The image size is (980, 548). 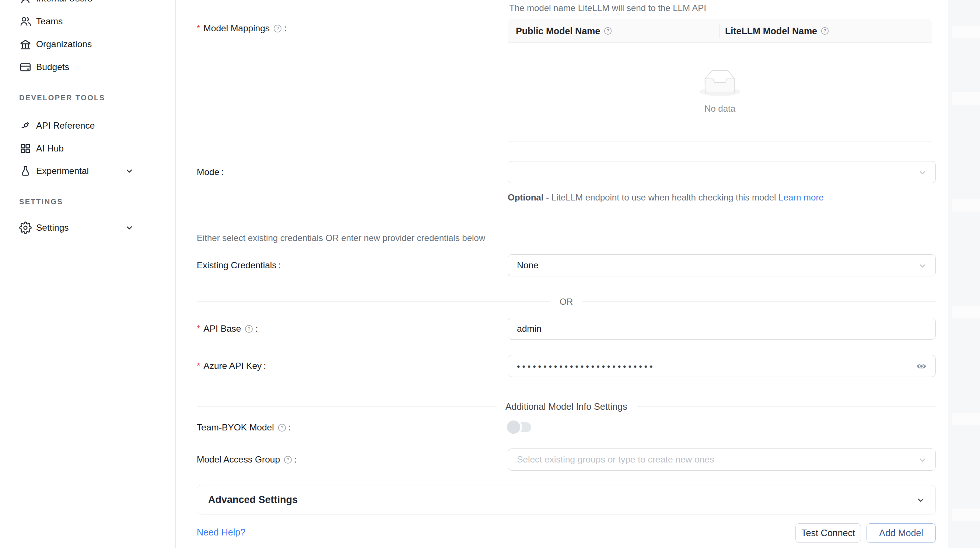 What do you see at coordinates (242, 29) in the screenshot?
I see `model-mappings-label: * Model Mappings ? :` at bounding box center [242, 29].